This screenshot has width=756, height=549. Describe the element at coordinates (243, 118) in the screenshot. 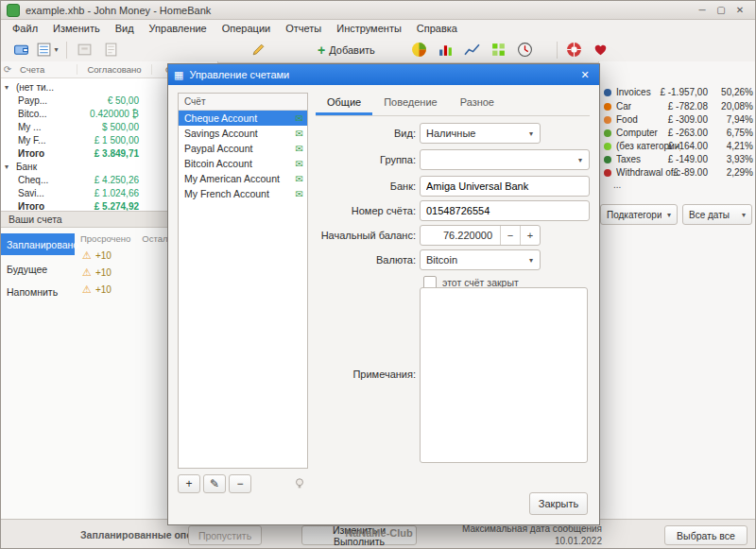

I see `list-item-cheque-account: Cheque Account ✉` at that location.